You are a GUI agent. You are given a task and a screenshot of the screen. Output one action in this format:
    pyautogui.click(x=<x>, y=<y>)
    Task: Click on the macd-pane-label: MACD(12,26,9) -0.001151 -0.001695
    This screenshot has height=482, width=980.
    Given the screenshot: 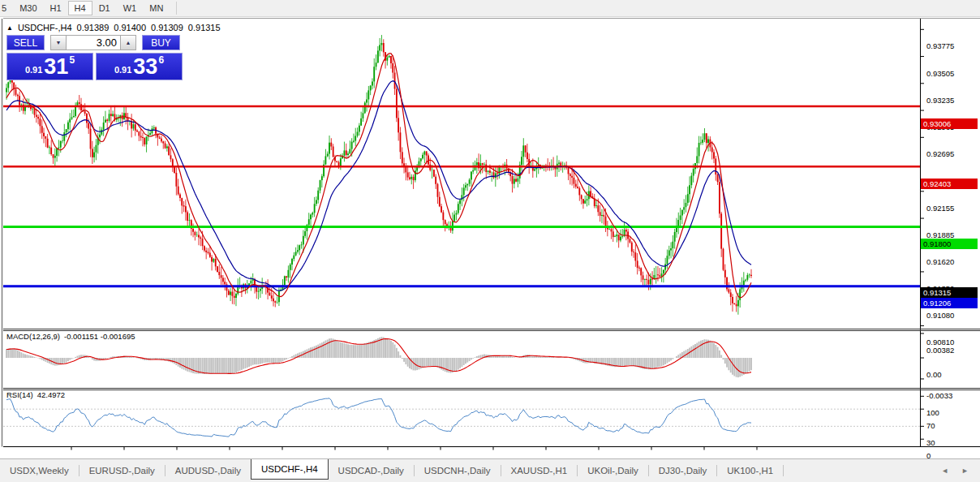 What is the action you would take?
    pyautogui.click(x=71, y=336)
    